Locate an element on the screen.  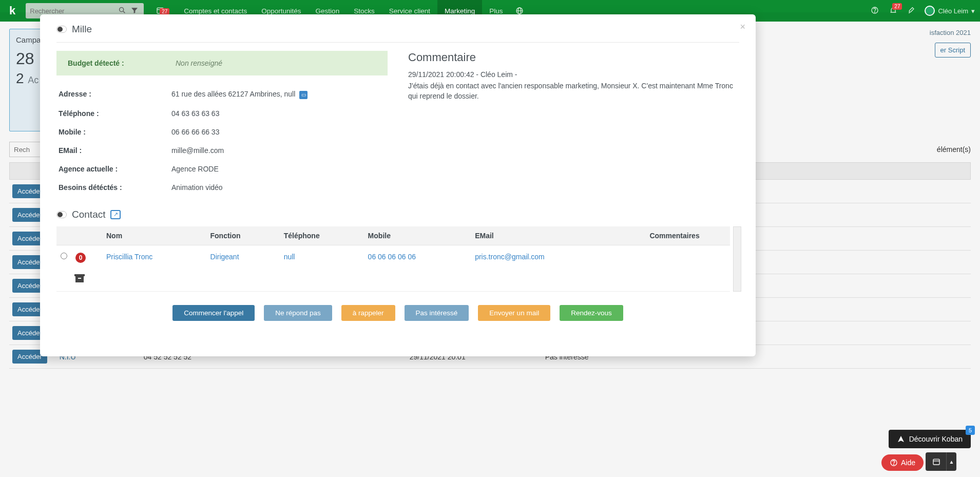
contact-modal: × Mille Budget détecté : Non renseigné A… is located at coordinates (398, 18).